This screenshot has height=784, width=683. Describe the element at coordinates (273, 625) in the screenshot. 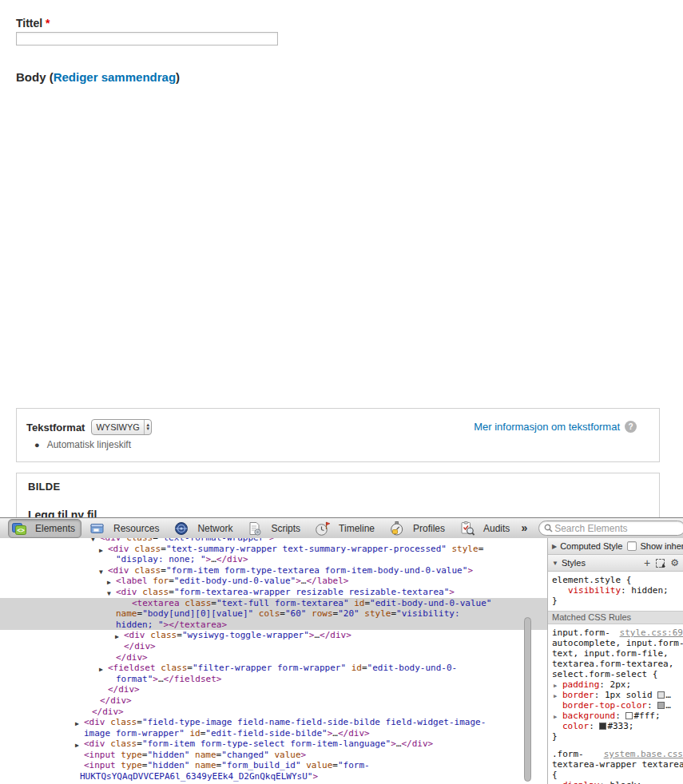

I see `dom-tree-line: hidden; "></textarea>` at that location.